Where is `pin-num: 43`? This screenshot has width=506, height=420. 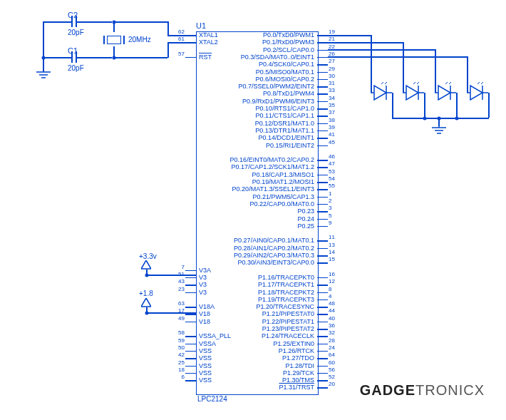
pin-num: 43 is located at coordinates (180, 281).